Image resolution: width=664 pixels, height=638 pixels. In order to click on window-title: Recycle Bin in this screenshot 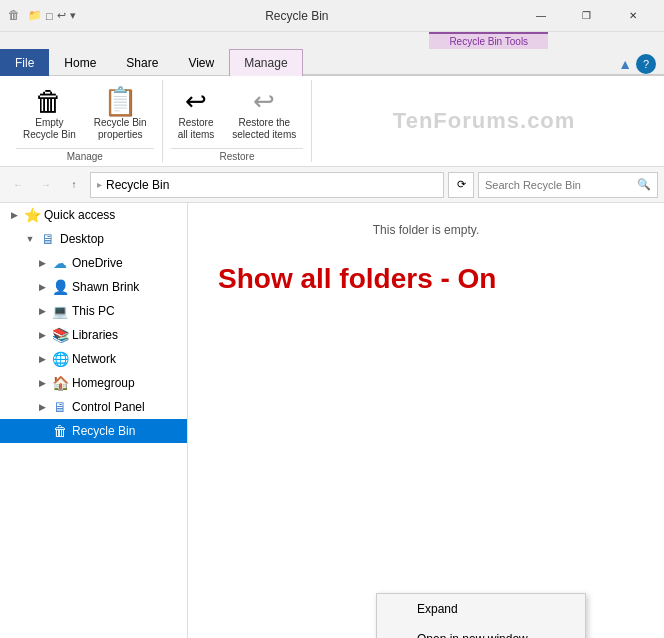, I will do `click(296, 16)`.